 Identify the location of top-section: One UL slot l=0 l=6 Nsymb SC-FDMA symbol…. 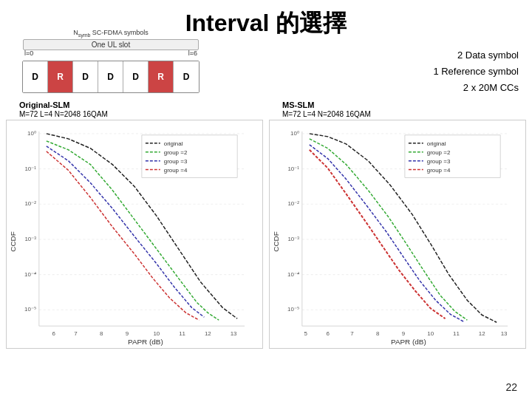
(266, 70).